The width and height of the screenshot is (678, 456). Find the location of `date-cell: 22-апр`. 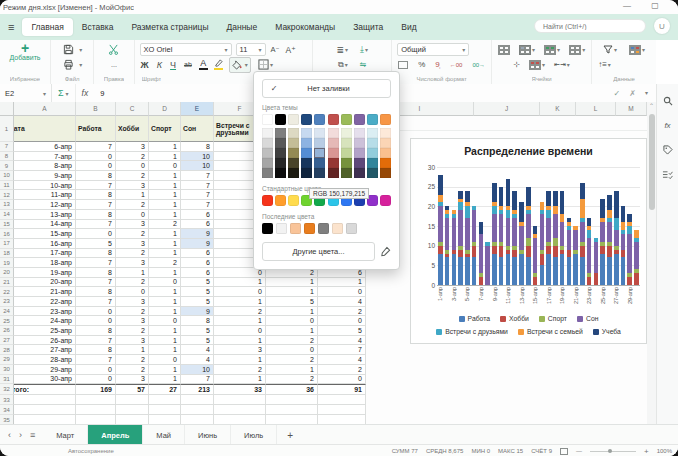

date-cell: 22-апр is located at coordinates (45, 302).